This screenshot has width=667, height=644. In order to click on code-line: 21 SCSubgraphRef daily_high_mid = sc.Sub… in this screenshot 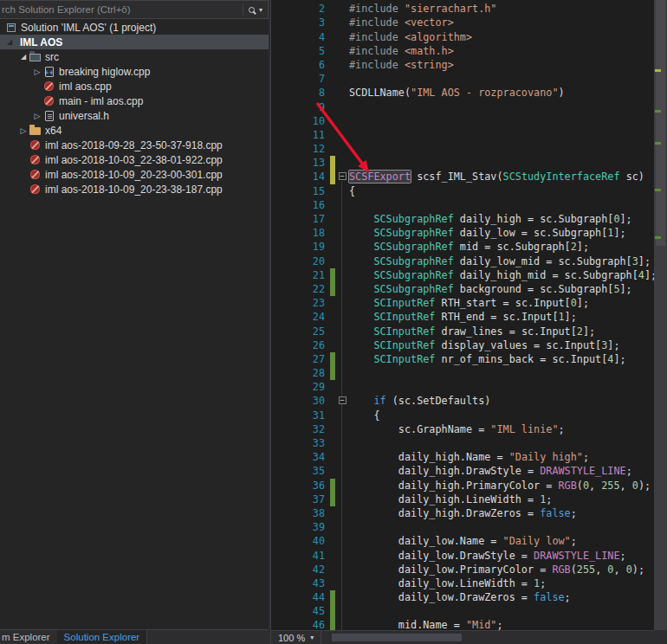, I will do `click(463, 275)`.